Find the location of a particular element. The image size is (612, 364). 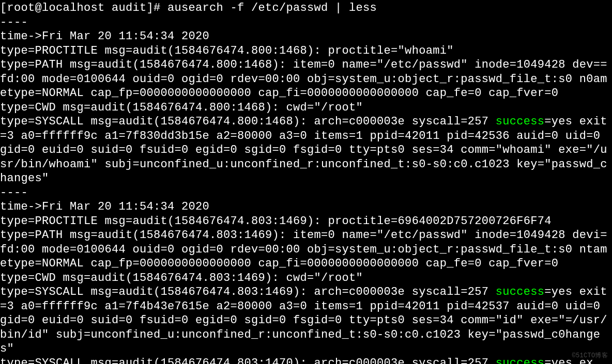

shell-prompt: [root@localhost audit]# is located at coordinates (84, 8).